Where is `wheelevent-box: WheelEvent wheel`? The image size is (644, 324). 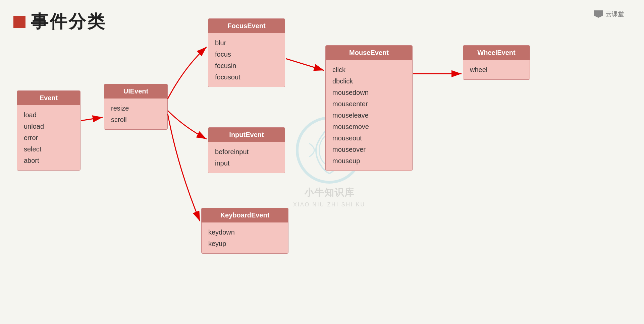 wheelevent-box: WheelEvent wheel is located at coordinates (496, 62).